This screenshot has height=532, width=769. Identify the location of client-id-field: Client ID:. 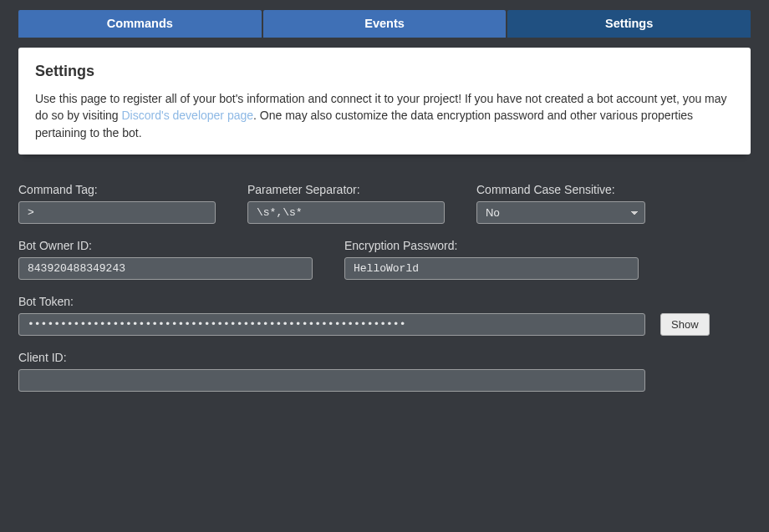
(332, 371).